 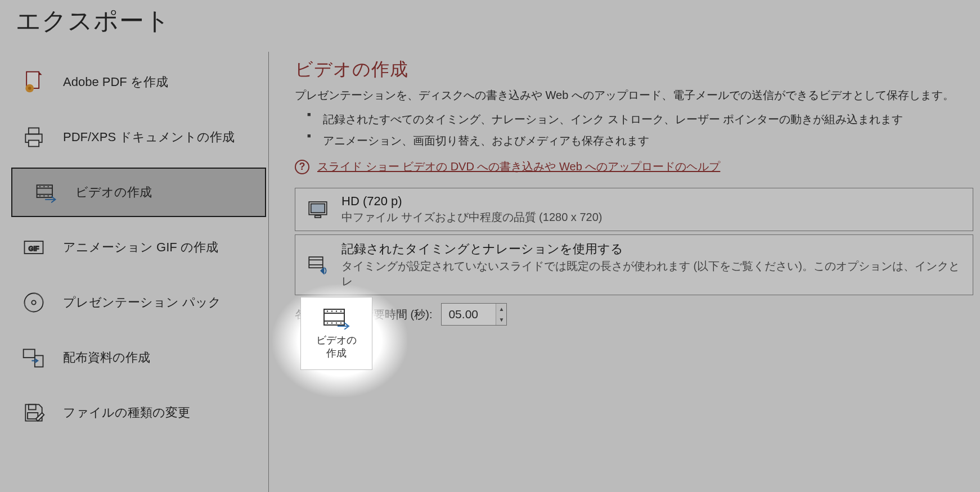 I want to click on dropdown-title: HD (720 p), so click(x=471, y=201).